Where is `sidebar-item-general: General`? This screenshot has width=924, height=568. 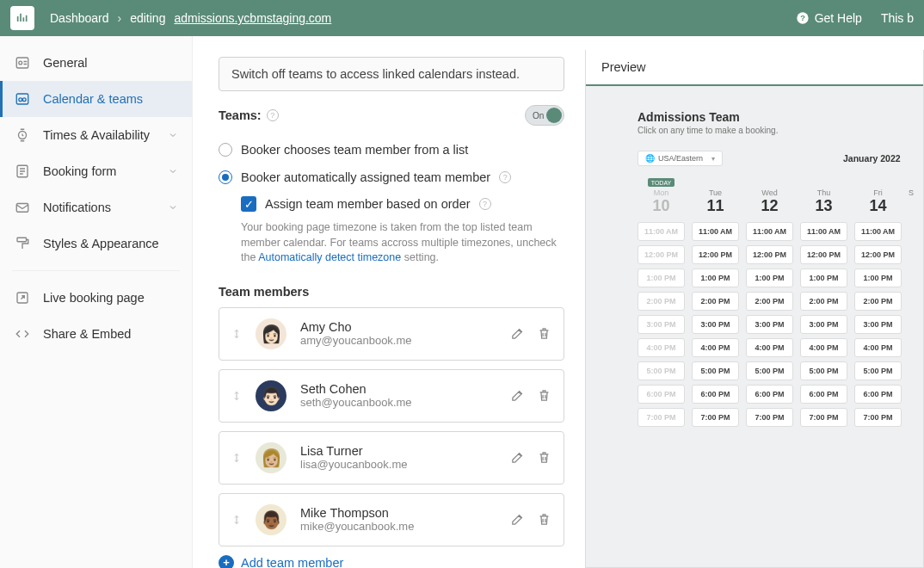 sidebar-item-general: General is located at coordinates (96, 63).